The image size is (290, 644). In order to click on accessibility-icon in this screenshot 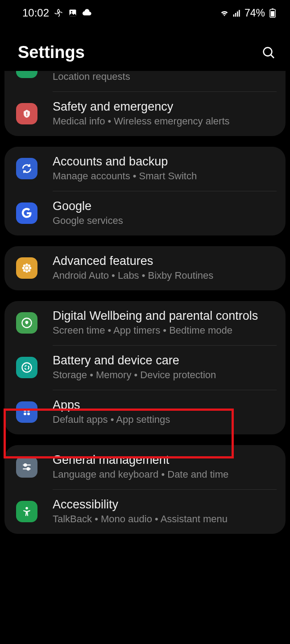, I will do `click(27, 512)`.